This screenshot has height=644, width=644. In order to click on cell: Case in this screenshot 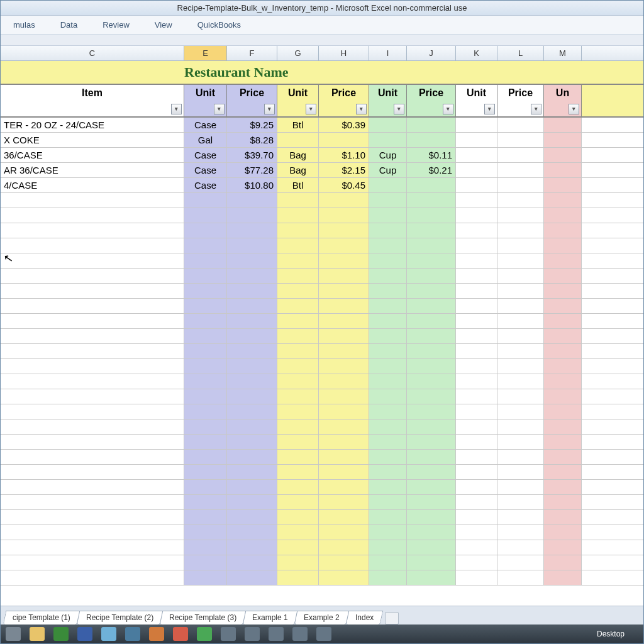, I will do `click(206, 185)`.